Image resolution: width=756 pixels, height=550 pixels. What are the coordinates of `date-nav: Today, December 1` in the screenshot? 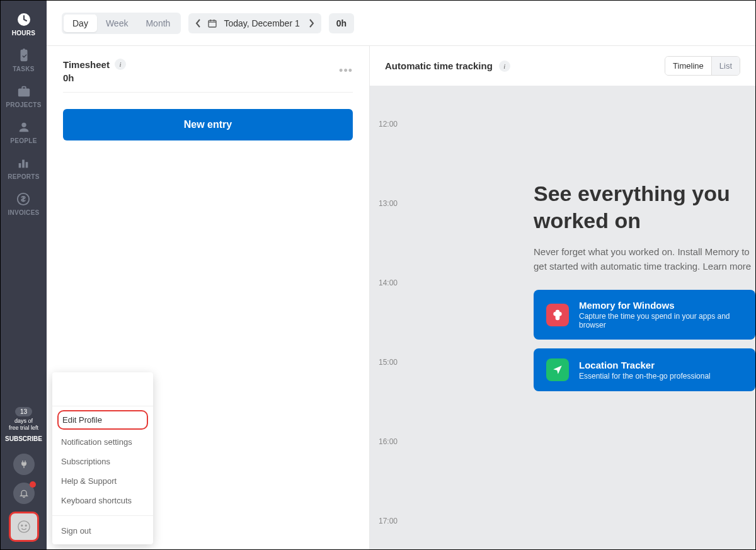 It's located at (255, 23).